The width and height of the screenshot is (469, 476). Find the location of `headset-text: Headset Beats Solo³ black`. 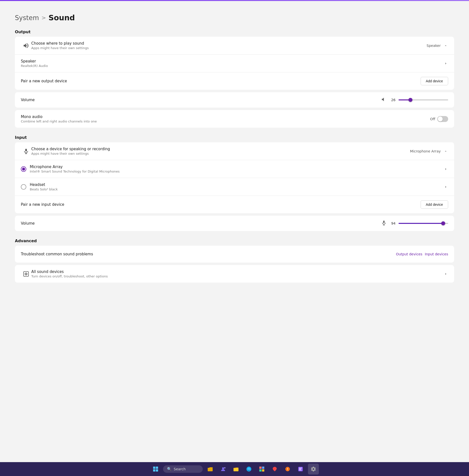

headset-text: Headset Beats Solo³ black is located at coordinates (235, 187).